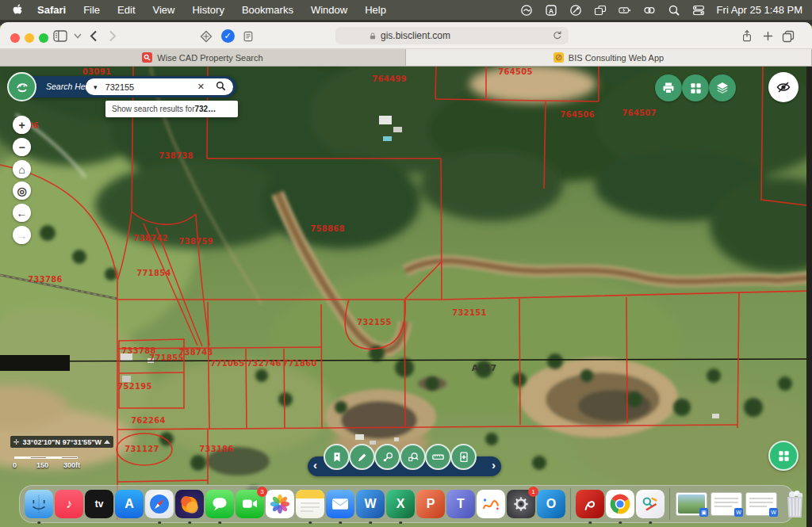  Describe the element at coordinates (39, 504) in the screenshot. I see `dock-finder` at that location.